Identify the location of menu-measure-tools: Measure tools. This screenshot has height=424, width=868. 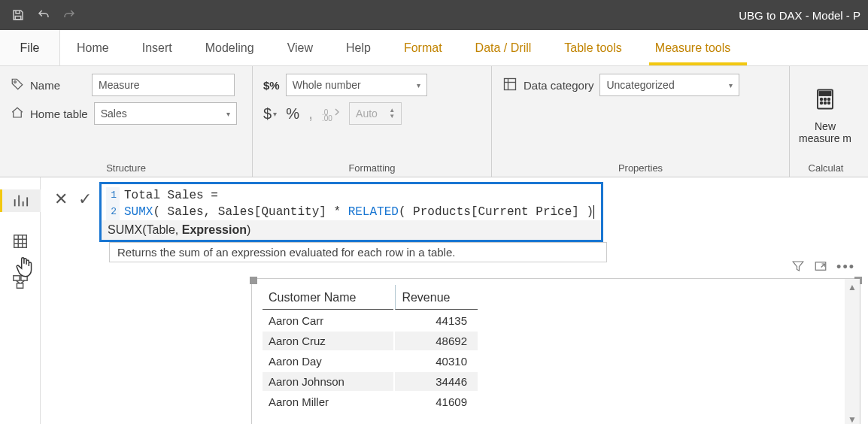
(693, 48).